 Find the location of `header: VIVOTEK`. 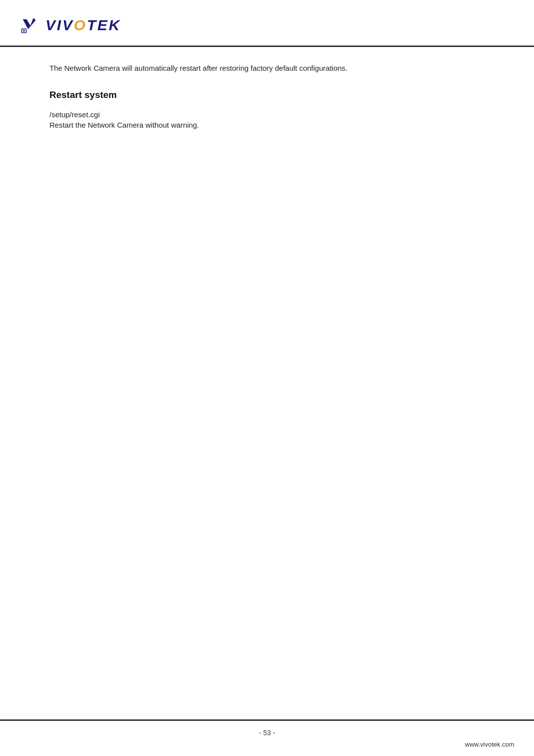

header: VIVOTEK is located at coordinates (267, 18).